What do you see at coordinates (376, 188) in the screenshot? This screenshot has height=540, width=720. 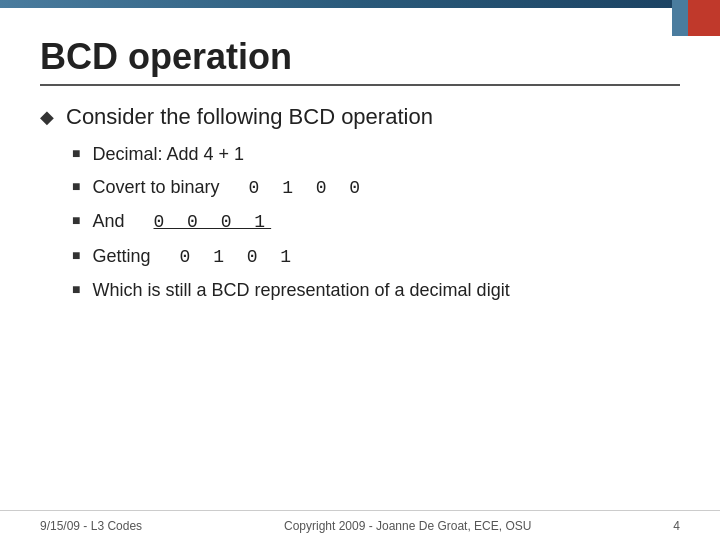 I see `list-item: ■ Covert to binary 0 1 0 0` at bounding box center [376, 188].